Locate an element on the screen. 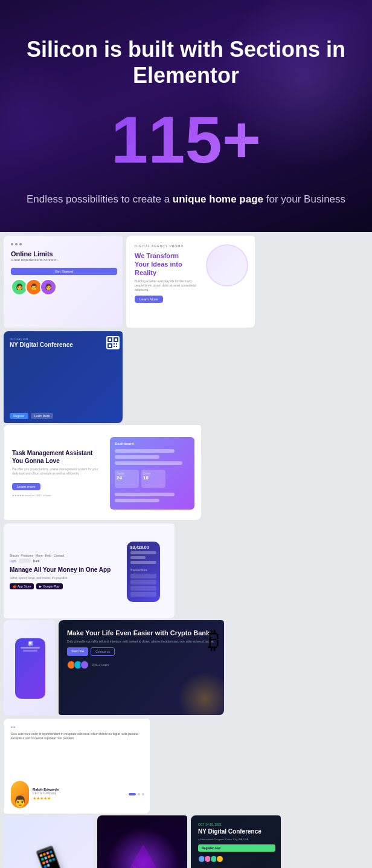 The width and height of the screenshot is (372, 868). conf-info: 4 International Congress Center City, WA… is located at coordinates (237, 840).